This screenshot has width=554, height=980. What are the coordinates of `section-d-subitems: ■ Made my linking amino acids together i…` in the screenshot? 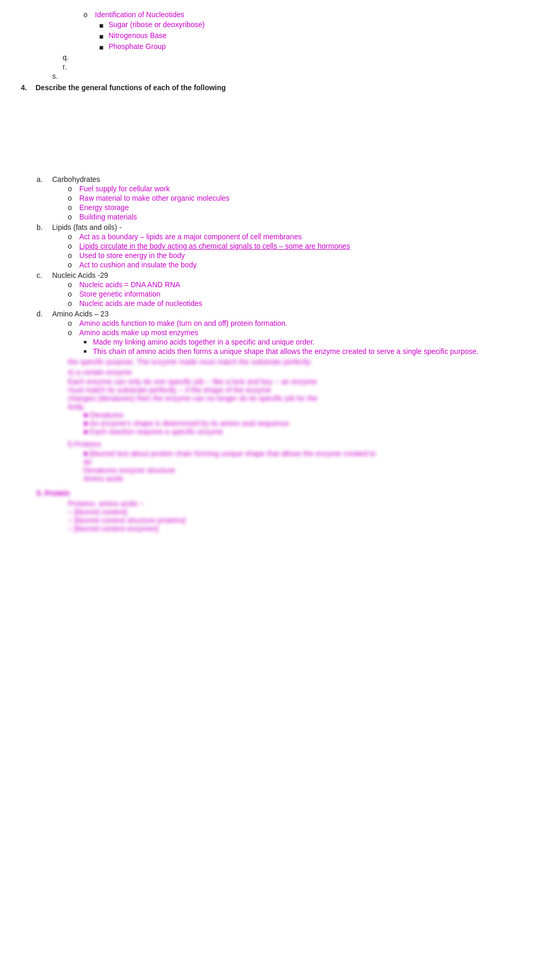 It's located at (308, 347).